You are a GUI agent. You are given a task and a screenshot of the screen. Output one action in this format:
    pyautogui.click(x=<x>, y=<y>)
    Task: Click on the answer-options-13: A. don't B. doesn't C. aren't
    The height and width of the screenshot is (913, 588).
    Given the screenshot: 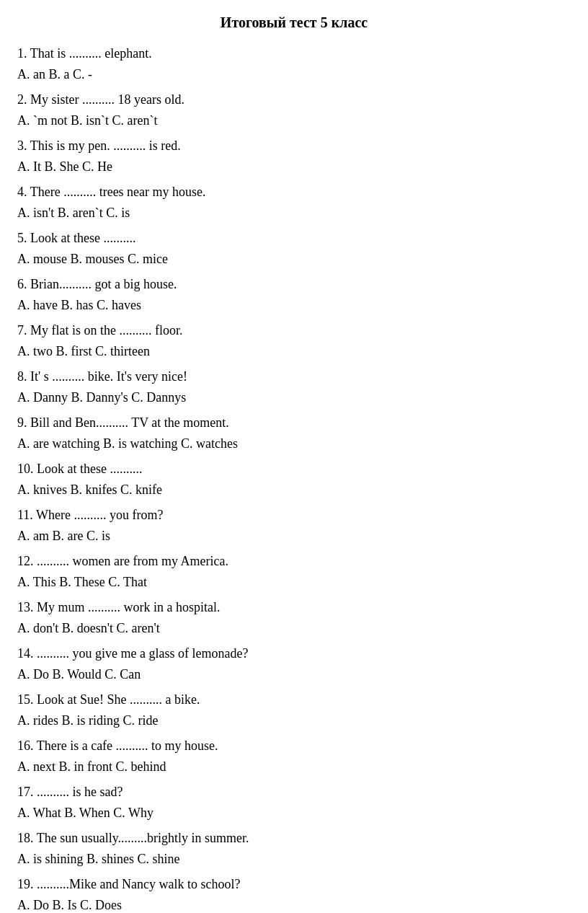 What is the action you would take?
    pyautogui.click(x=294, y=629)
    